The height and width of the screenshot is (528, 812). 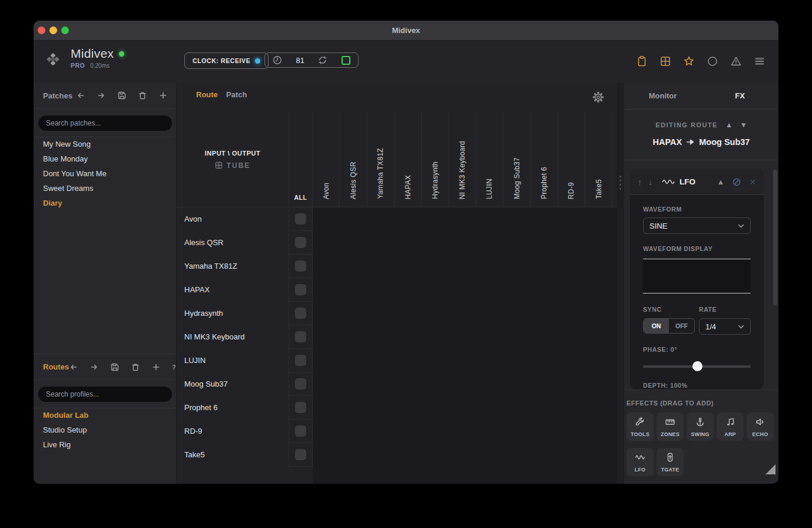 What do you see at coordinates (639, 182) in the screenshot?
I see `move-effect-up-icon: ↑` at bounding box center [639, 182].